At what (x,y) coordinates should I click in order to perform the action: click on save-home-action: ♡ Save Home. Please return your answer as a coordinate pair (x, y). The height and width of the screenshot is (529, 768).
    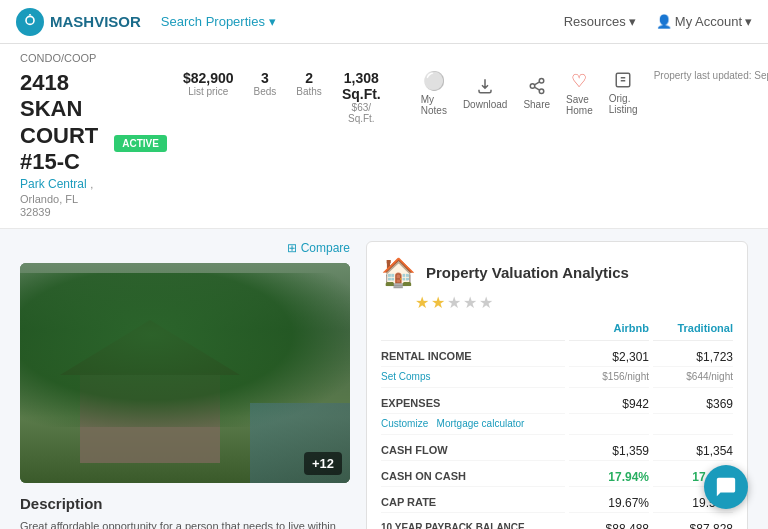
    Looking at the image, I should click on (580, 93).